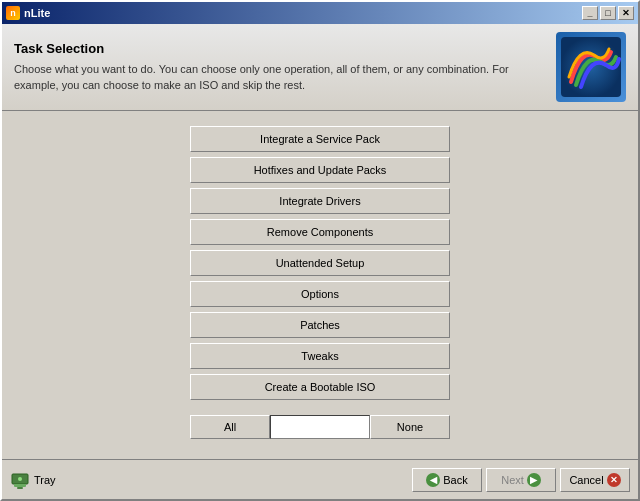 Image resolution: width=640 pixels, height=501 pixels. I want to click on cancel-button: Cancel ✕, so click(595, 480).